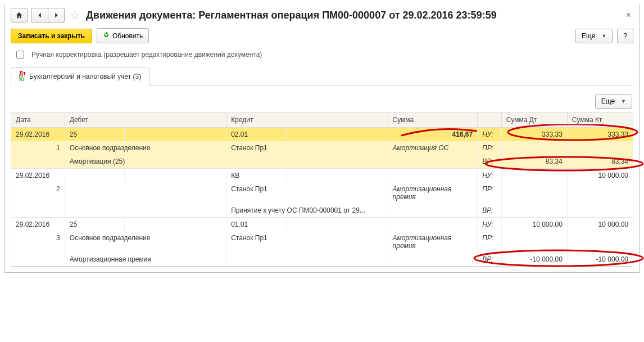  What do you see at coordinates (614, 101) in the screenshot?
I see `grid-more-button: Еще ▼` at bounding box center [614, 101].